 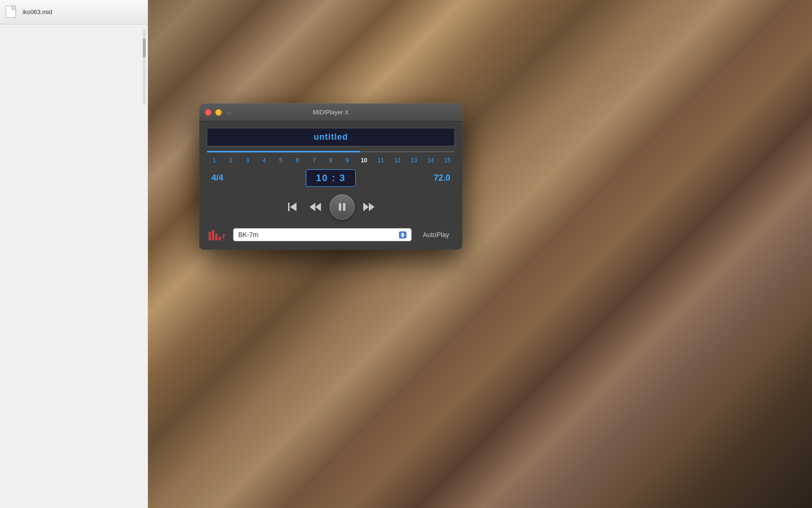 What do you see at coordinates (331, 178) in the screenshot?
I see `info-row: 4/4 10 : 3 72.0` at bounding box center [331, 178].